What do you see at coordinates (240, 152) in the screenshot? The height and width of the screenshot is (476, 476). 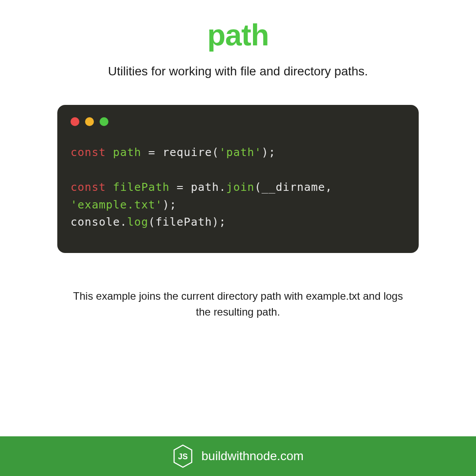 I see `code-string: 'path'` at bounding box center [240, 152].